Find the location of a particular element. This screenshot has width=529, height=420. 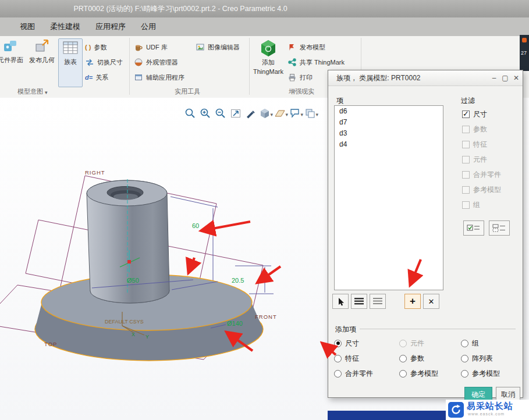

dimension-boss-diameter: Ø50 is located at coordinates (133, 280).